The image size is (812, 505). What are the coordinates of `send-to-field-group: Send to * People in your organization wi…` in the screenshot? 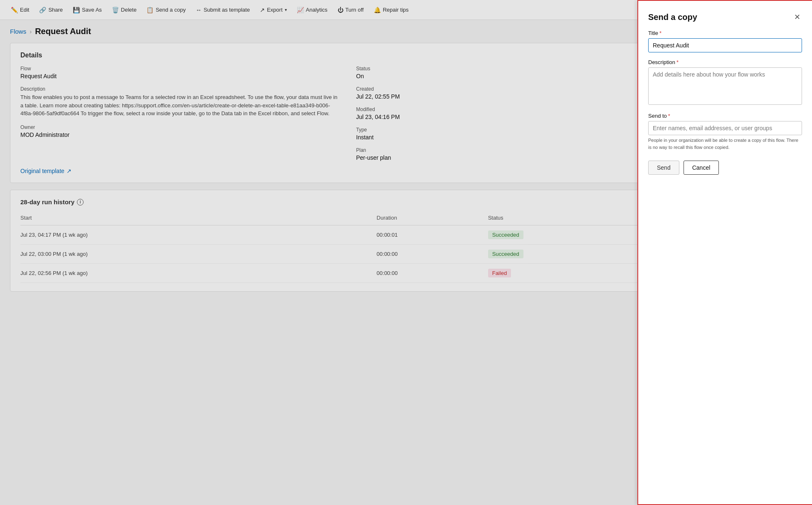 It's located at (725, 131).